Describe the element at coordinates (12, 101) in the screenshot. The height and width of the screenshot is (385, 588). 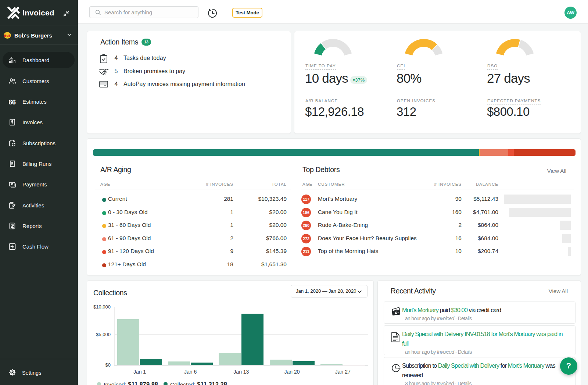
I see `svg-text: 66` at that location.